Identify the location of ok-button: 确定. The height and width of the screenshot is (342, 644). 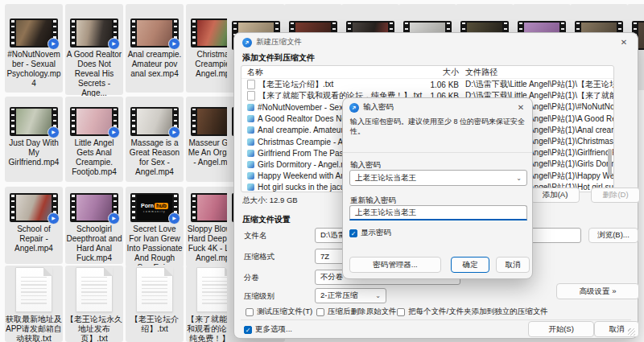
(470, 265).